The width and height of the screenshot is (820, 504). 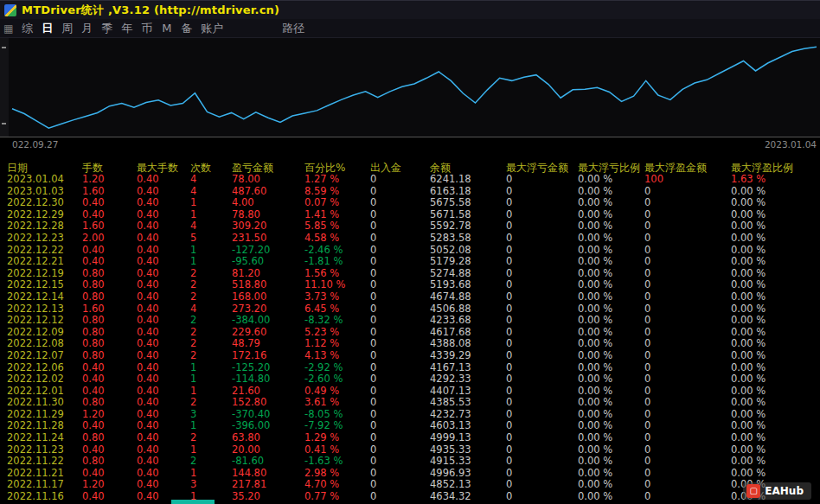 What do you see at coordinates (212, 29) in the screenshot?
I see `menu-item-账户: 账户` at bounding box center [212, 29].